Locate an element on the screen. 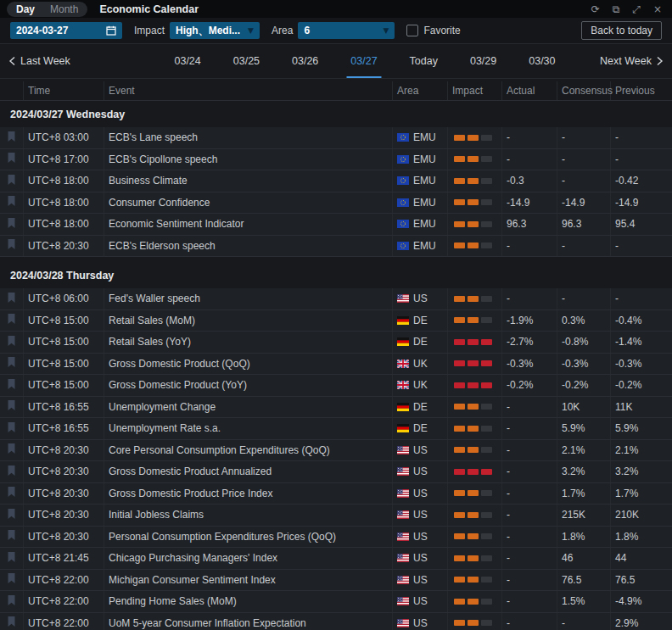 This screenshot has height=630, width=672. refresh-icon: ⟳ is located at coordinates (596, 9).